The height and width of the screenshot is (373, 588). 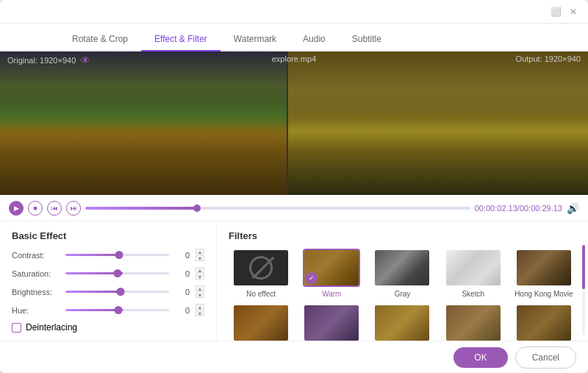 I want to click on filter-sketch: Sketch, so click(x=473, y=274).